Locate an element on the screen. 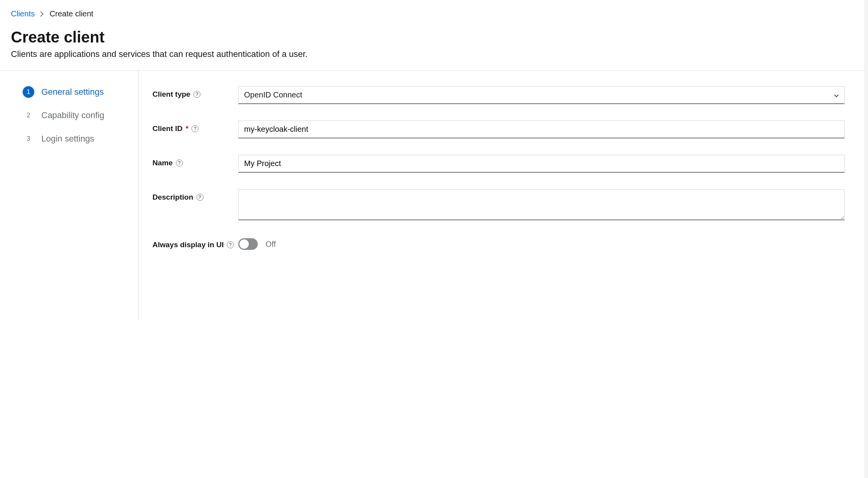  client-type-select: OpenID Connect is located at coordinates (541, 95).